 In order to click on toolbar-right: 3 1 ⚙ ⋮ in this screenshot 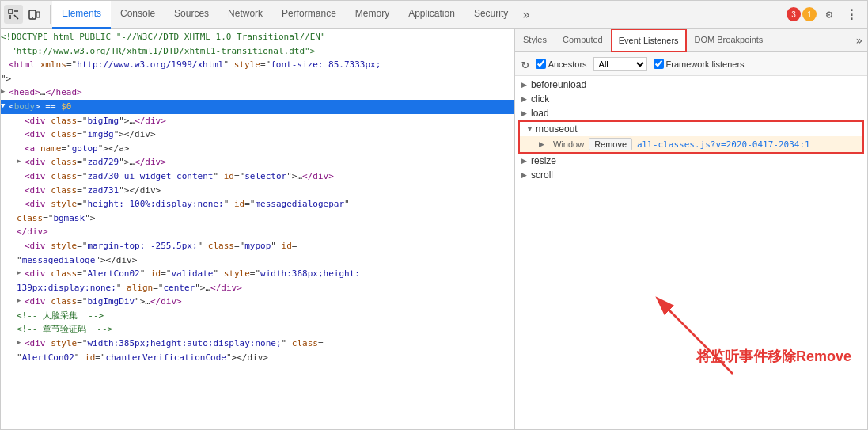, I will do `click(825, 14)`.